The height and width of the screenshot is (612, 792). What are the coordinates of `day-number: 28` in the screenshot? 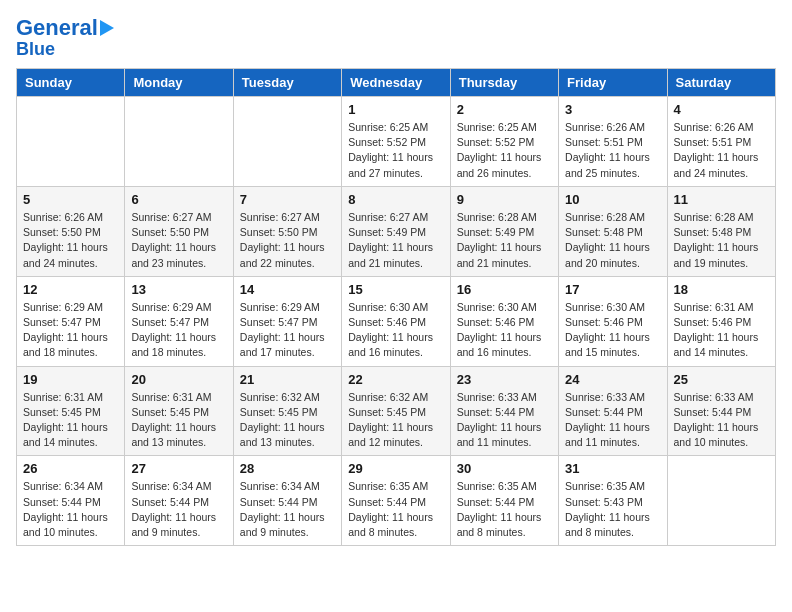 It's located at (288, 468).